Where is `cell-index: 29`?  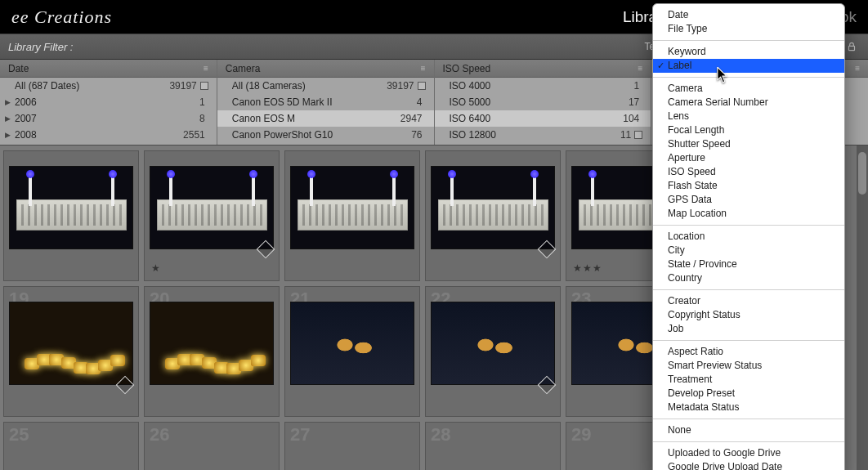 cell-index: 29 is located at coordinates (581, 435).